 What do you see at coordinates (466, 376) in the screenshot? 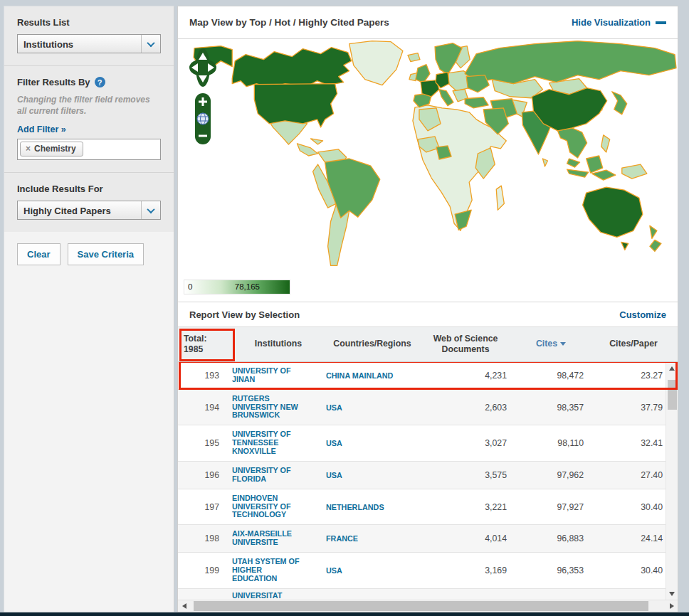
I see `row-wos-documents: 4,231` at bounding box center [466, 376].